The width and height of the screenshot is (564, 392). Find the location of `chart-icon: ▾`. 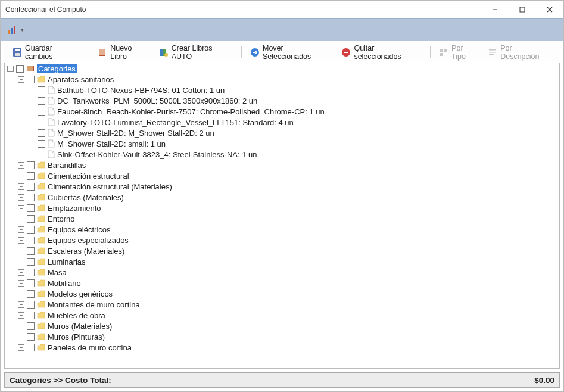

chart-icon: ▾ is located at coordinates (15, 30).